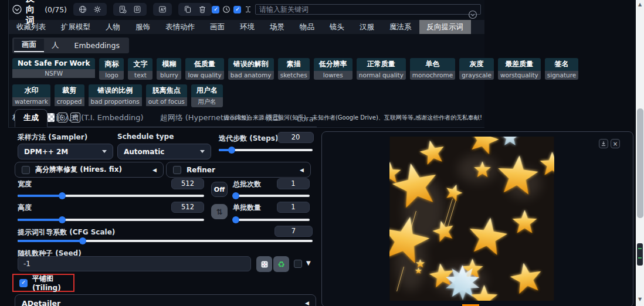  What do you see at coordinates (246, 27) in the screenshot?
I see `category-tab-bar: 收藏列表 扩展模型 人物 服饰 表情动作 画面 环境 场景 物品 镜头 汉服 魔…` at bounding box center [246, 27].